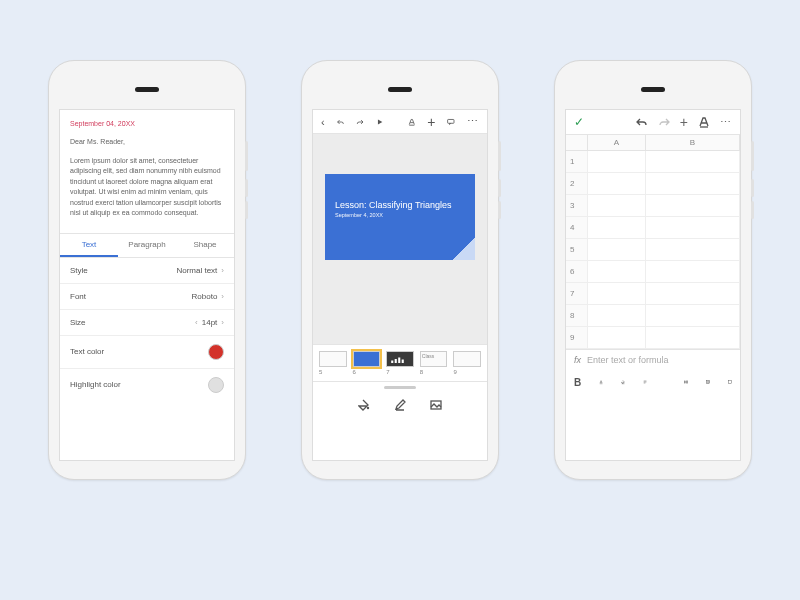 This screenshot has height=600, width=800. I want to click on row-header: 1, so click(577, 162).